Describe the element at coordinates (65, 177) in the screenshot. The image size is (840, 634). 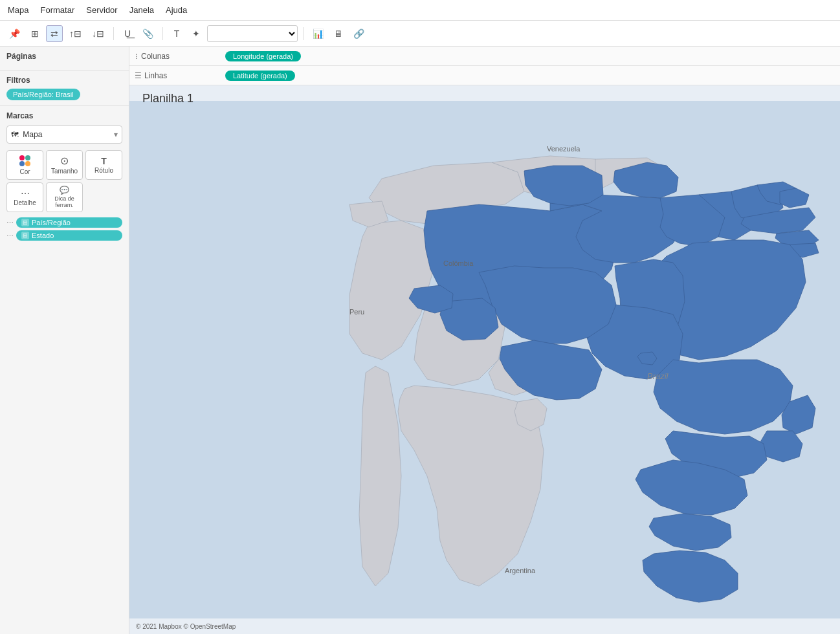
I see `marcas-section: Marcas 🗺 Mapa ▾` at that location.